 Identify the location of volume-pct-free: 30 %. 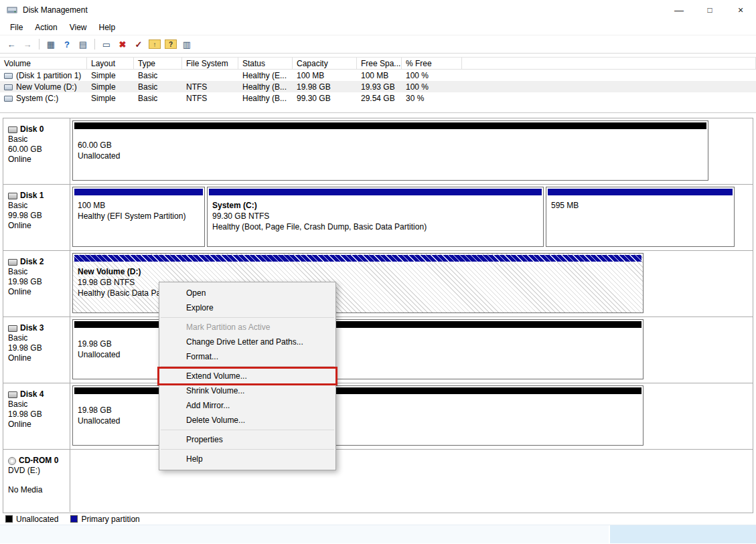
(432, 98).